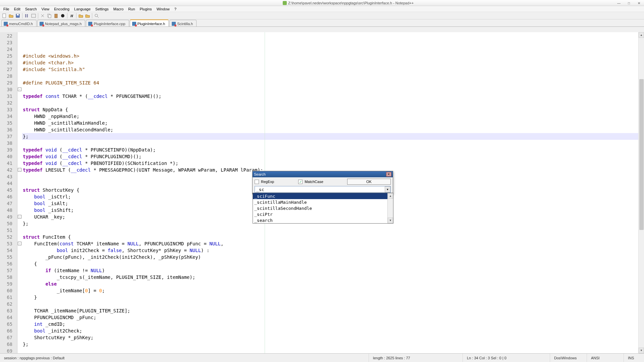 The height and width of the screenshot is (362, 644). Describe the element at coordinates (333, 150) in the screenshot. I see `code-line: typedef void (__cdecl * PFUNCSETINFO)(Np…` at that location.